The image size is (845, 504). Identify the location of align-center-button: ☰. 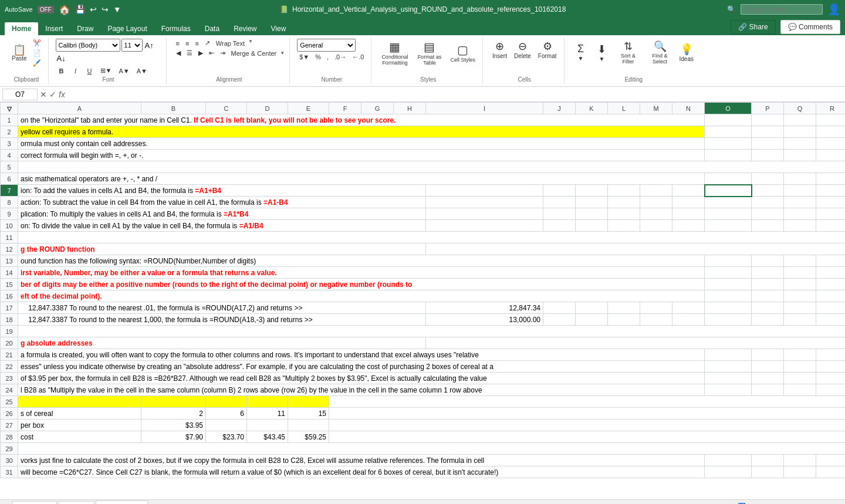
(190, 53).